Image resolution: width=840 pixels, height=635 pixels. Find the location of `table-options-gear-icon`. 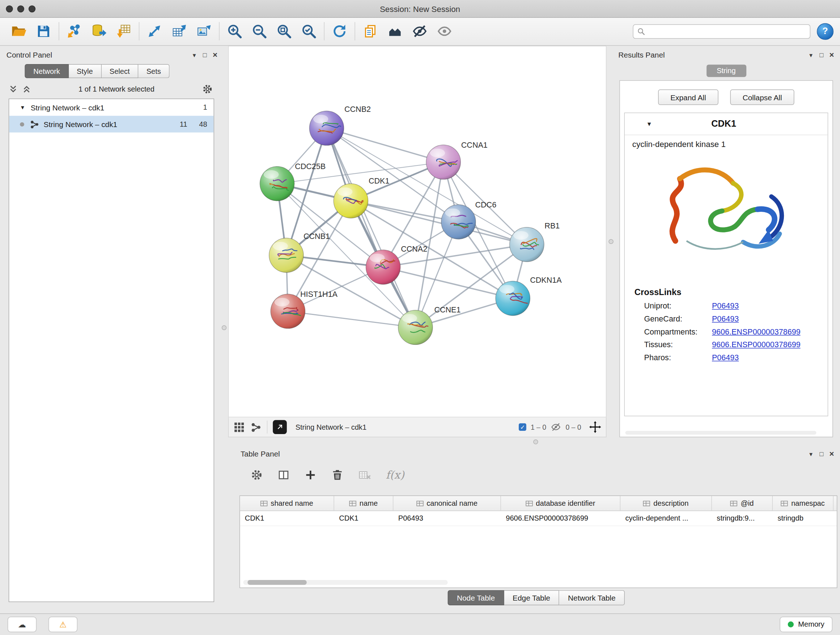

table-options-gear-icon is located at coordinates (257, 475).